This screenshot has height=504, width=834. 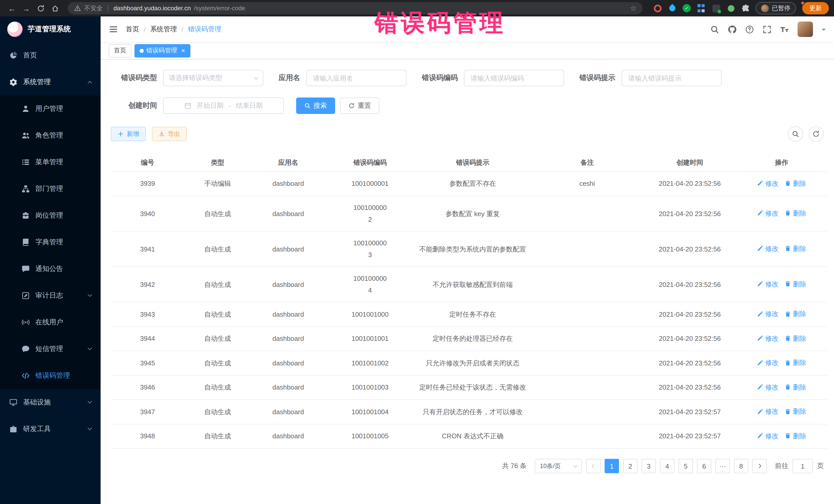 What do you see at coordinates (746, 8) in the screenshot?
I see `extensions-puzzle-icon` at bounding box center [746, 8].